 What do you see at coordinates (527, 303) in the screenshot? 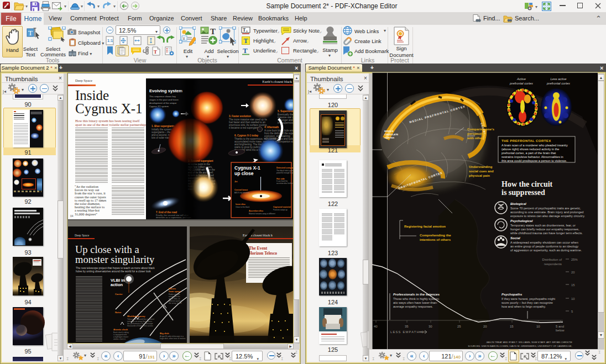
I see `svg-text:score poorly – but they can re: score poorly – but they can recognize` at bounding box center [527, 303].